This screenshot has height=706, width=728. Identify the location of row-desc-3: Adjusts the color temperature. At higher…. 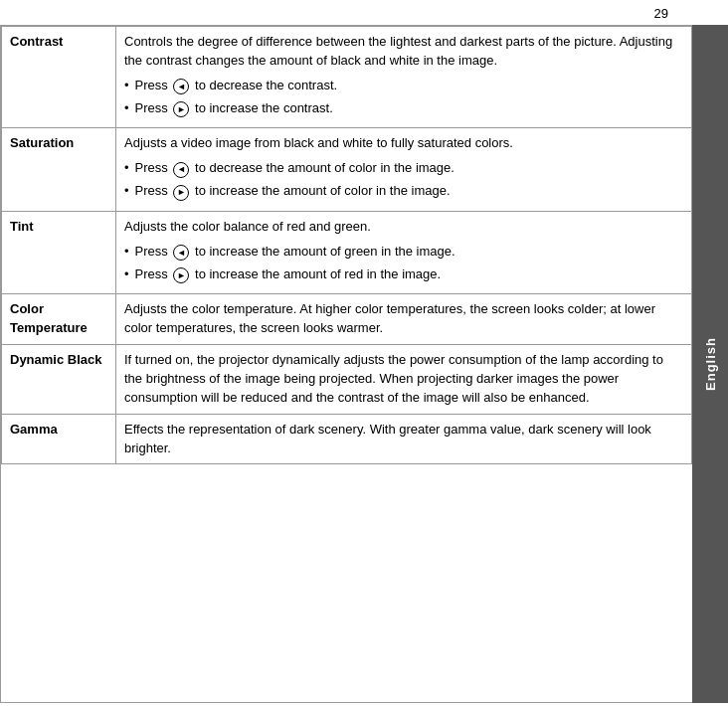
(404, 320).